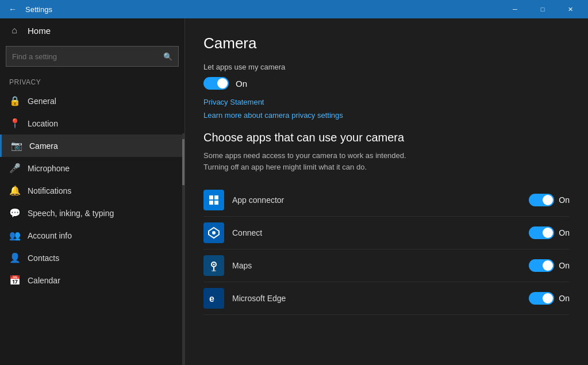 The image size is (588, 365). What do you see at coordinates (39, 31) in the screenshot?
I see `home-label: Home` at bounding box center [39, 31].